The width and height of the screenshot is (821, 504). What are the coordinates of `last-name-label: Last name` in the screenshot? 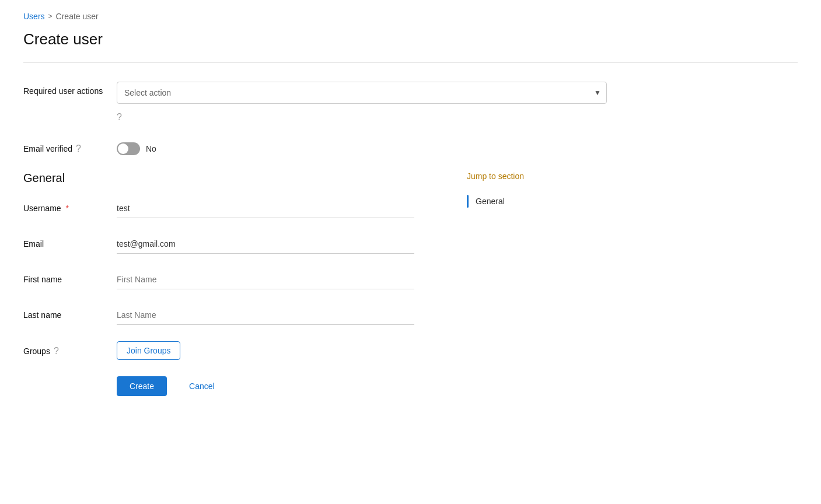 It's located at (70, 313).